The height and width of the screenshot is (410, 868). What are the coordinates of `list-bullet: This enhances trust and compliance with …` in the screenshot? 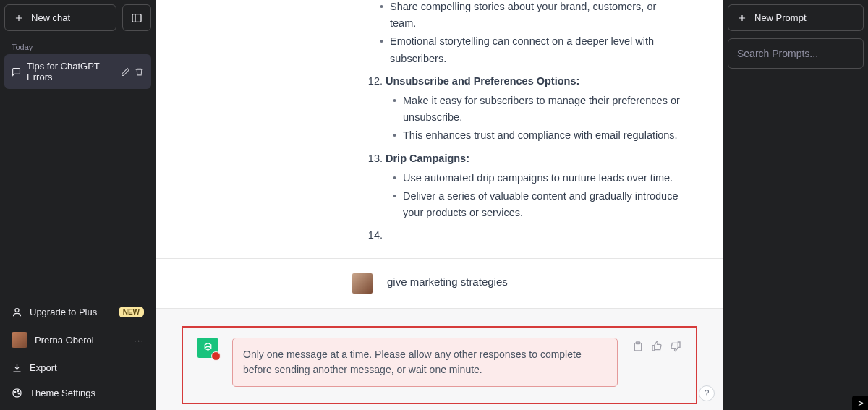 It's located at (538, 136).